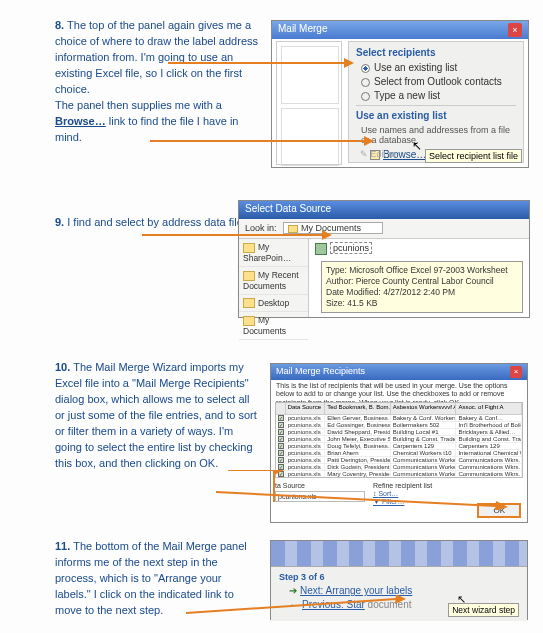 This screenshot has height=633, width=543. Describe the element at coordinates (399, 440) in the screenshot. I see `table-row: ✓pcunions.xlsJohn Meier, Executive S…Bui…` at that location.